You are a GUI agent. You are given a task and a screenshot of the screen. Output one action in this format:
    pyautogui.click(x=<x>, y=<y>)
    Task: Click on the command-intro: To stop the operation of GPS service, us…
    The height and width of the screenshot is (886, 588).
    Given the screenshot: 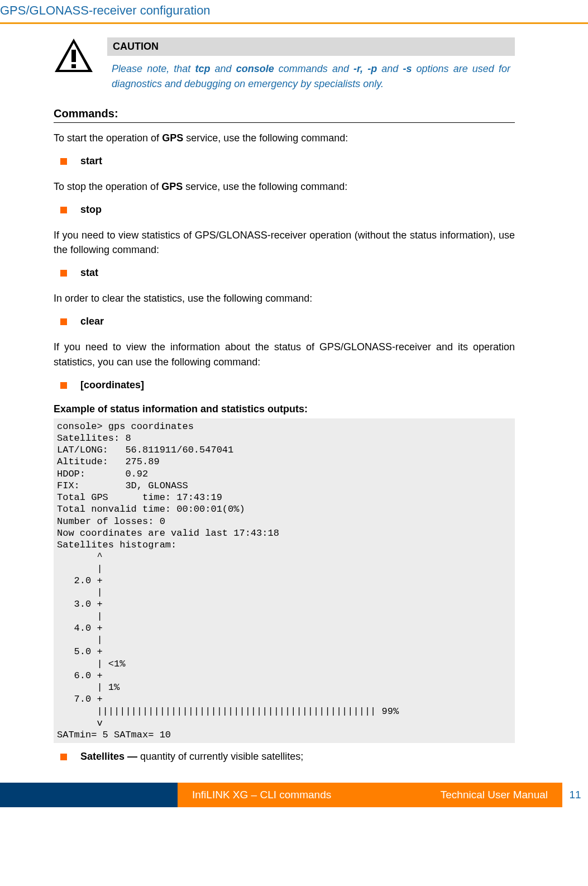 What is the action you would take?
    pyautogui.click(x=284, y=187)
    